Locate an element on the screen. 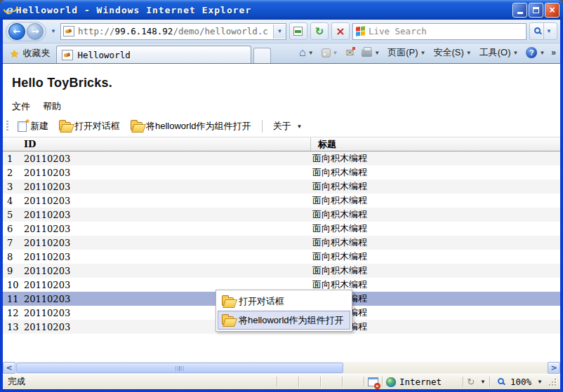 The width and height of the screenshot is (563, 392). toolbar-grip-handle is located at coordinates (7, 126).